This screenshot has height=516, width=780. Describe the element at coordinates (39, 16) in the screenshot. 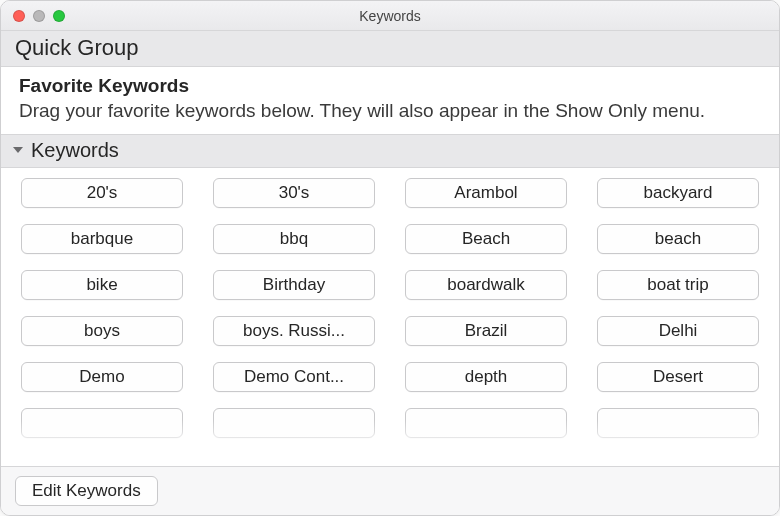

I see `minimize-icon` at that location.